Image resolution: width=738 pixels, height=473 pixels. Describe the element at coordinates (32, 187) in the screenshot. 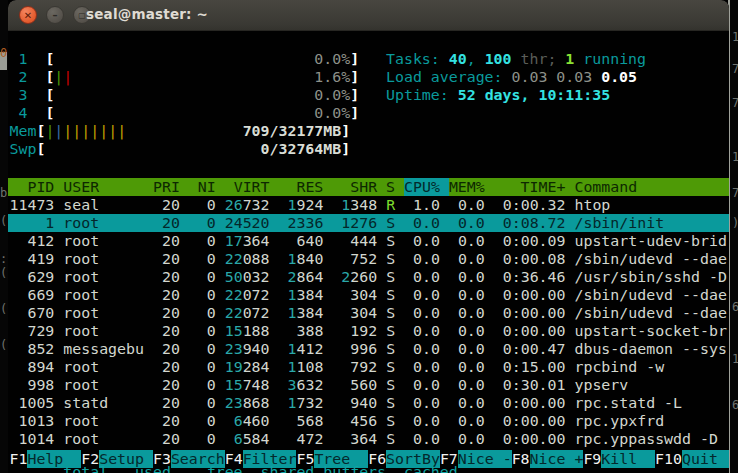

I see `column-header-pid: PID` at that location.